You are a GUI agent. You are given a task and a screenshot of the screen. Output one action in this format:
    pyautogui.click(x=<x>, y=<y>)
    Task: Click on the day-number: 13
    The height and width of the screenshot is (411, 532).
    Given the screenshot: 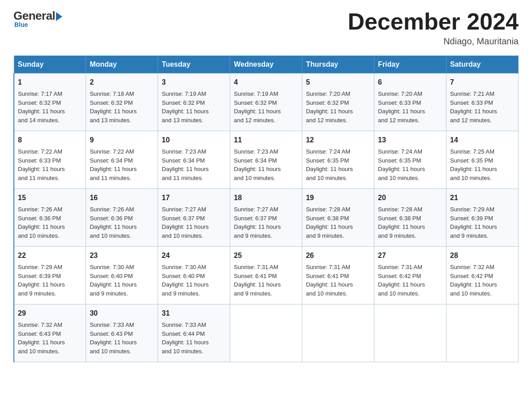 What is the action you would take?
    pyautogui.click(x=410, y=140)
    